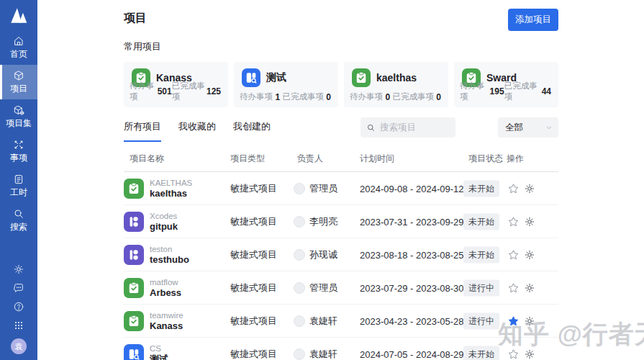 This screenshot has height=360, width=644. What do you see at coordinates (197, 131) in the screenshot?
I see `tab-my-favorites: 我收藏的` at bounding box center [197, 131].